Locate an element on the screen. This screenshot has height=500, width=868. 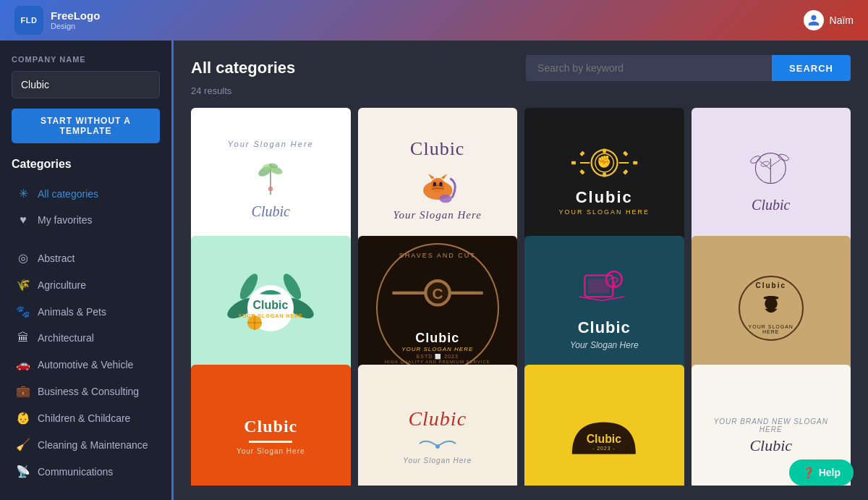
logo-text: FreeLogo Design is located at coordinates (75, 20).